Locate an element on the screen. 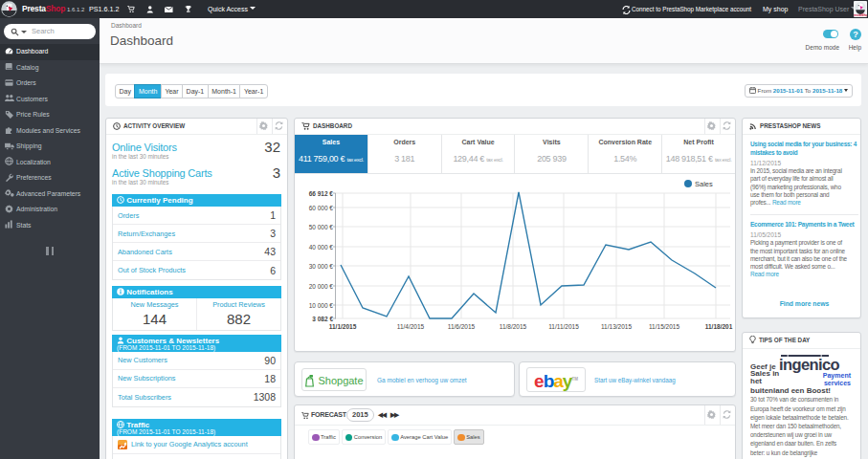 This screenshot has width=868, height=459. svg-text: Sales is located at coordinates (704, 184).